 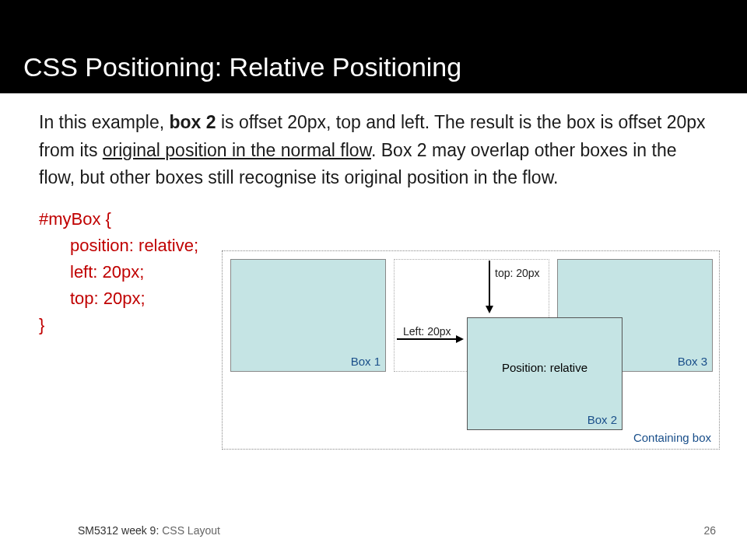 What do you see at coordinates (243, 67) in the screenshot?
I see `slide-title: CSS Positioning: Relative Positioning` at bounding box center [243, 67].